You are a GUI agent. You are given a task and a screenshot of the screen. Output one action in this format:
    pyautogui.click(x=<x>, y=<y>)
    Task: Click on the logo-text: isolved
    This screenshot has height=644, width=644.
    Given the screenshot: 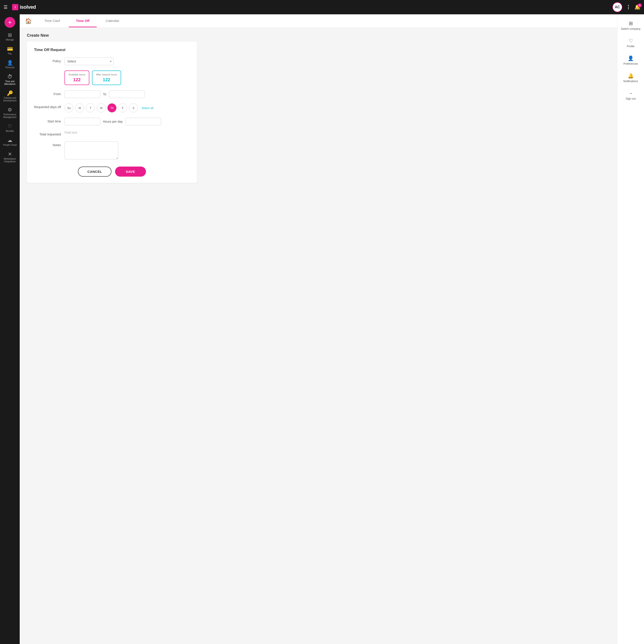 What is the action you would take?
    pyautogui.click(x=28, y=7)
    